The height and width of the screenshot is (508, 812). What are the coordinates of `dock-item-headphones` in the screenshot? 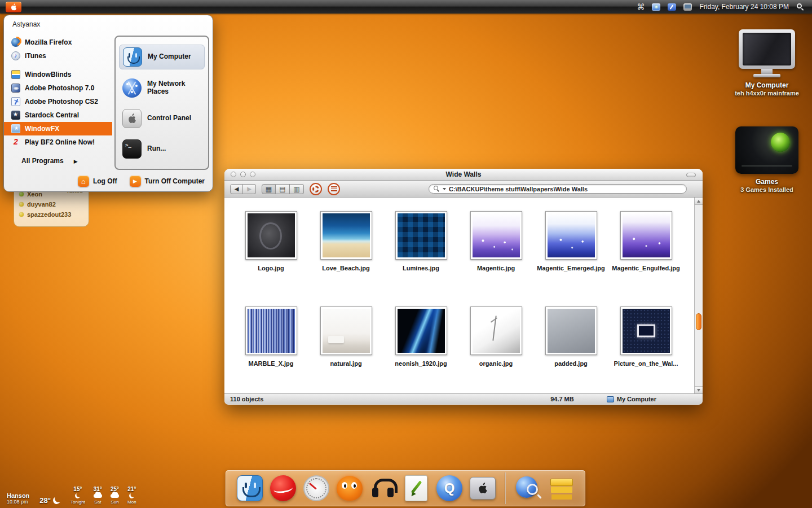 It's located at (383, 488).